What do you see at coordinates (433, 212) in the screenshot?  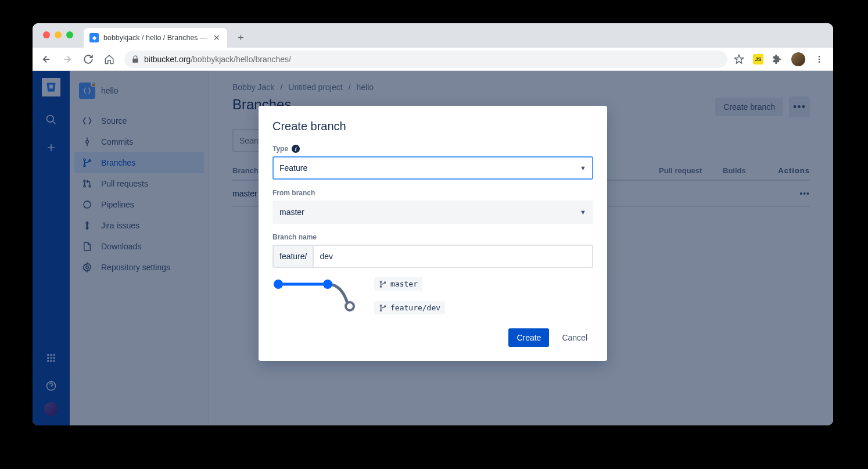 I see `from-branch-select: master ▼` at bounding box center [433, 212].